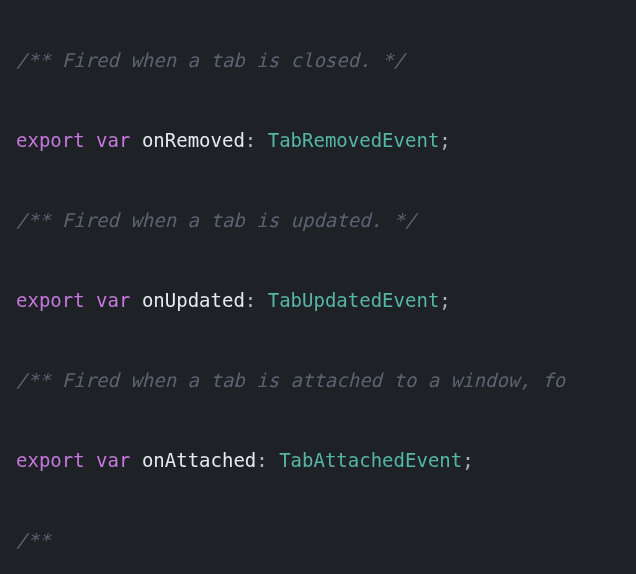  I want to click on code-line: /** Fired when a tab is updated. */, so click(326, 220).